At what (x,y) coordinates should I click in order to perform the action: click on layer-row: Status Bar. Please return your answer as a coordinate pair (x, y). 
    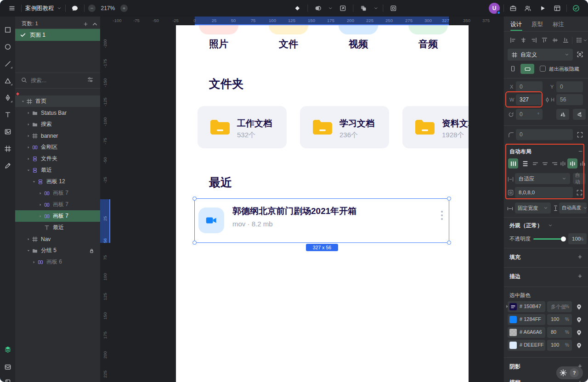
    Looking at the image, I should click on (58, 113).